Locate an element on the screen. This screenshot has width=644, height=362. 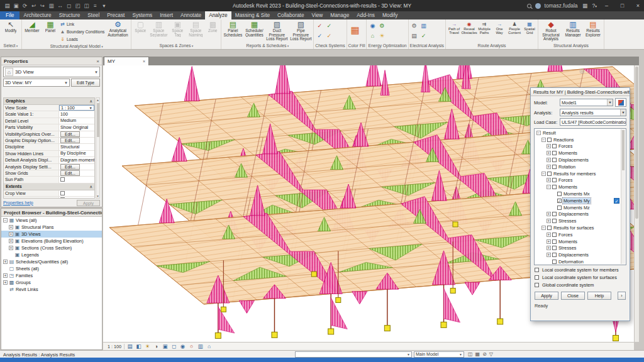
scroll-up-icon: ▲ is located at coordinates (98, 100).